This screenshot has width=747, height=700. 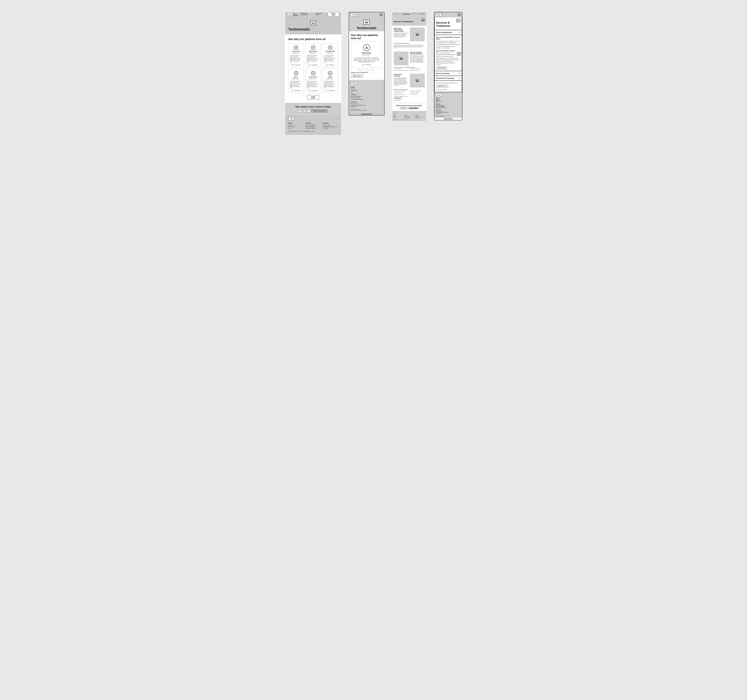 What do you see at coordinates (410, 67) in the screenshot?
I see `frame-desktop-services: Logo About Services & Treatments Locatio…` at bounding box center [410, 67].